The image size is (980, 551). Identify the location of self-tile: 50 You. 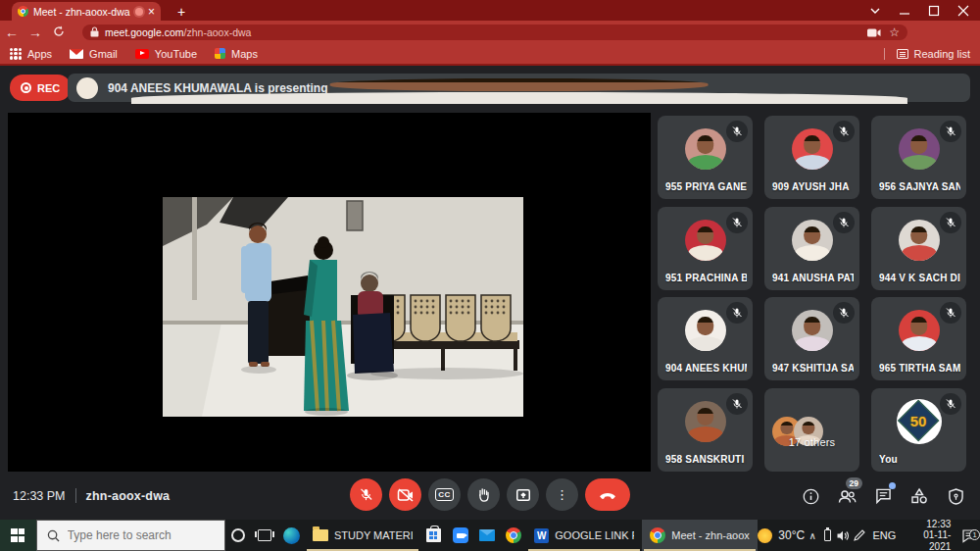
(919, 429).